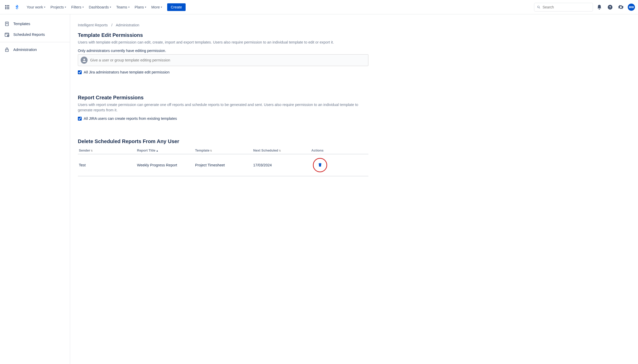  I want to click on nav-filters: Filters▾, so click(77, 7).